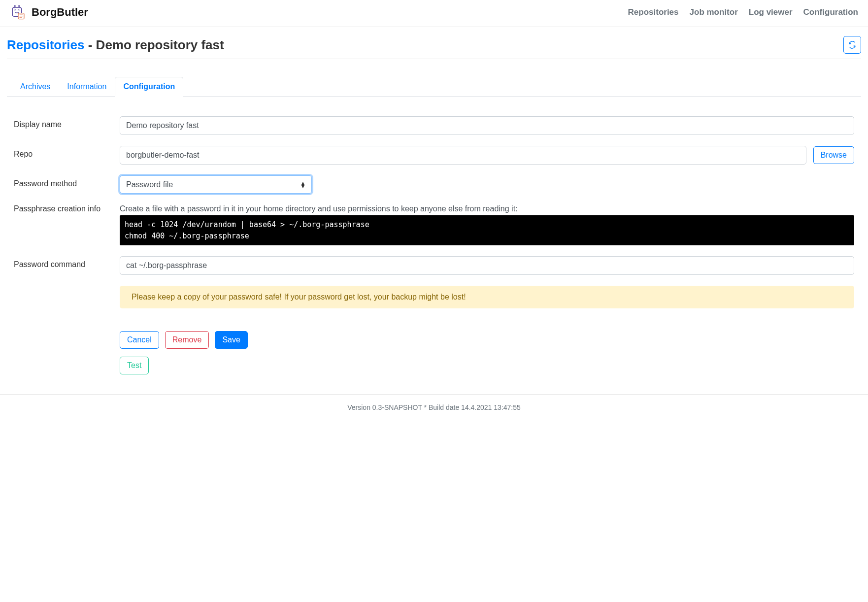  What do you see at coordinates (487, 266) in the screenshot?
I see `input-password-command` at bounding box center [487, 266].